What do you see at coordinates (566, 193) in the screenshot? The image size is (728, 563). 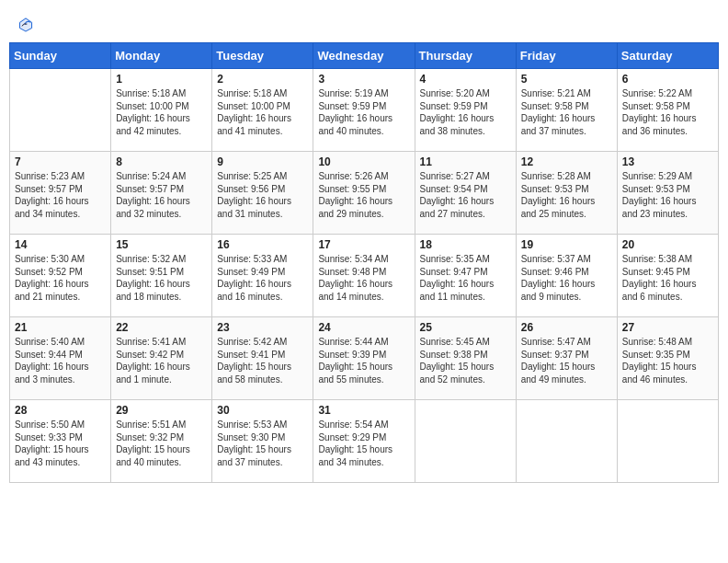 I see `calendar-cell: 12Sunrise: 5:28 AM Sunset: 9:53 PM Dayli…` at bounding box center [566, 193].